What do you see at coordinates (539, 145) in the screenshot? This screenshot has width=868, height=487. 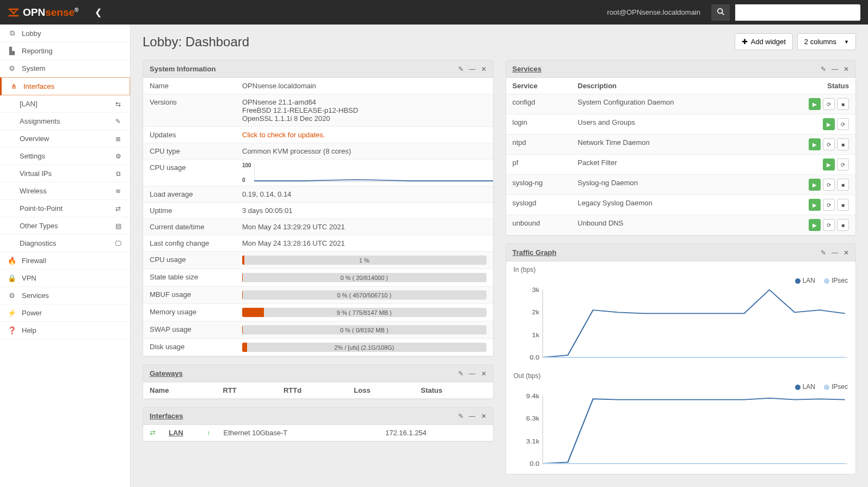 I see `service-name: ntpd` at bounding box center [539, 145].